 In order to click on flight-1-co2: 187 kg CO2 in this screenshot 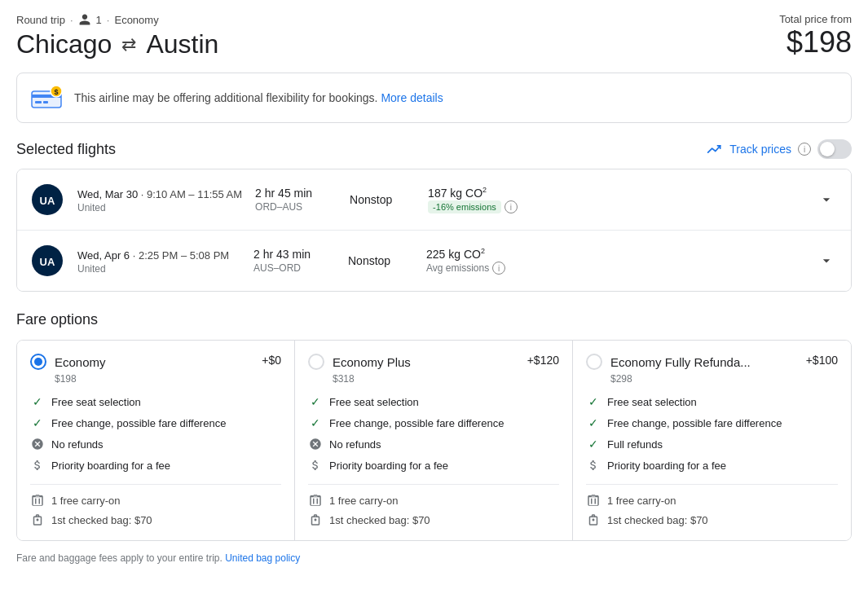, I will do `click(615, 192)`.